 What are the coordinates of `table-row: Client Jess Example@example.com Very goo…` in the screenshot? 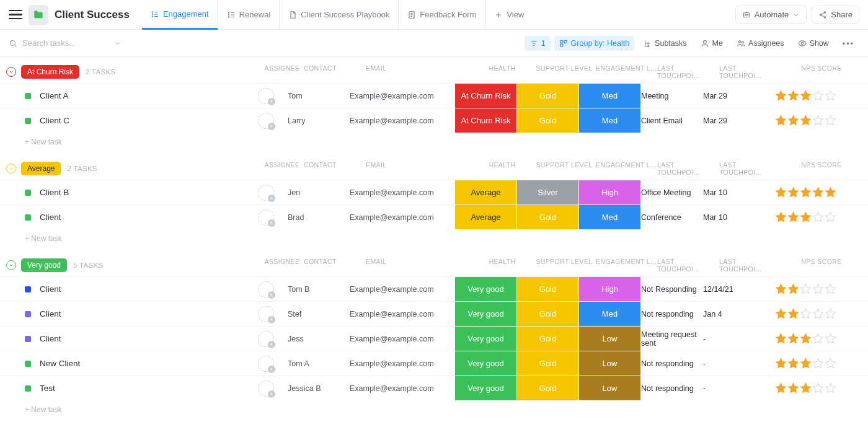 It's located at (434, 338).